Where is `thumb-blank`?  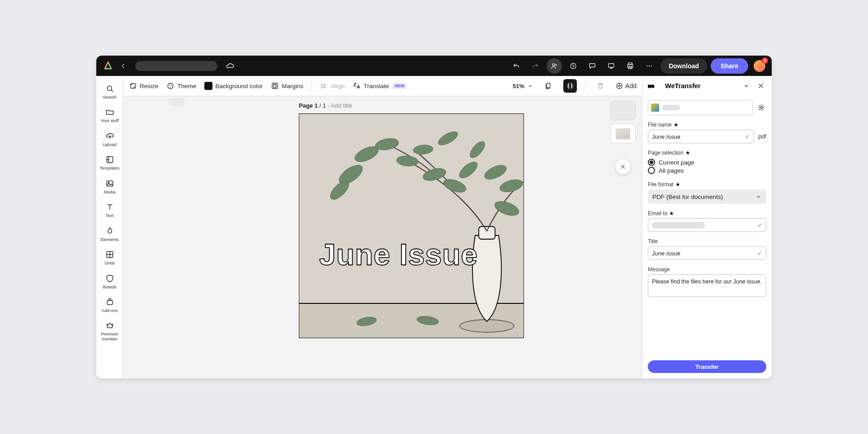 thumb-blank is located at coordinates (623, 110).